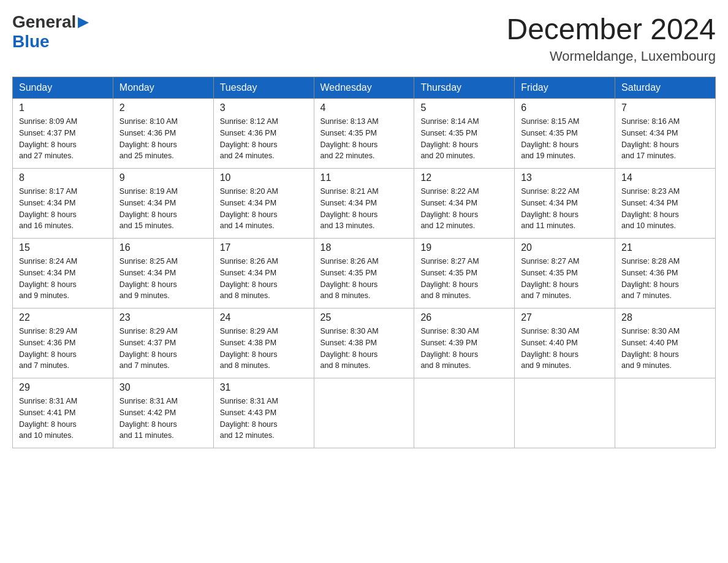 This screenshot has width=728, height=563. Describe the element at coordinates (63, 248) in the screenshot. I see `day-number: 15` at that location.